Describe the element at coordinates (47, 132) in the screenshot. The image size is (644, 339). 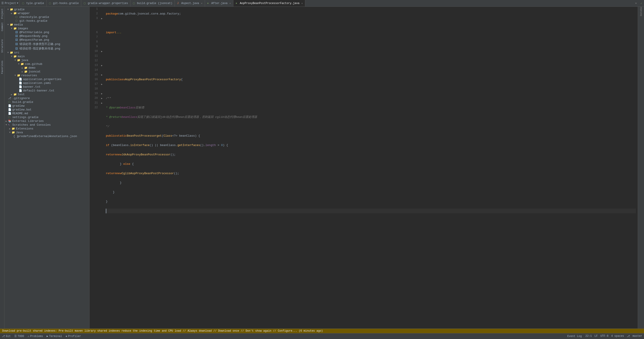
I see `tree-item-java2: ▼ 📁 Java` at that location.